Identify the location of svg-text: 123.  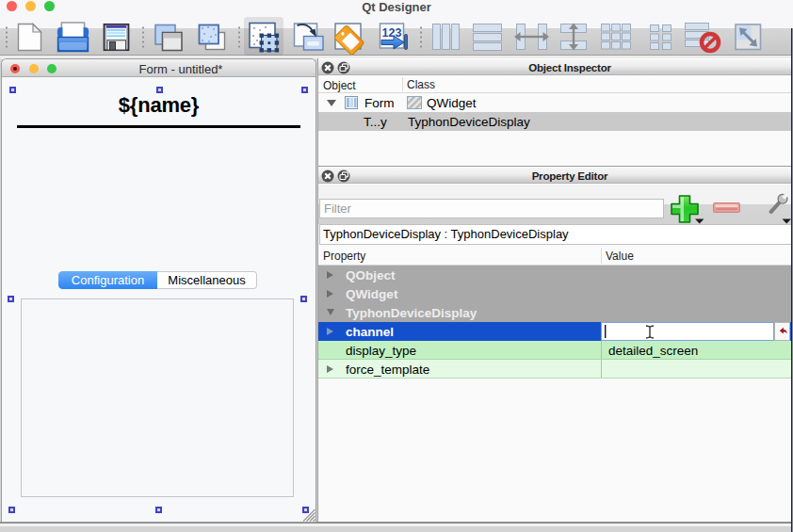
(392, 33).